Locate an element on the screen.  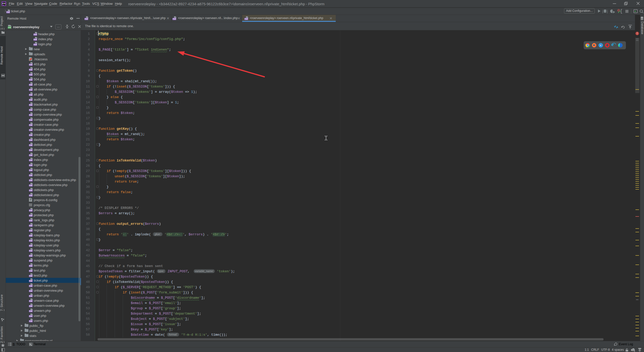
svg-text: FTP is located at coordinates (10, 28).